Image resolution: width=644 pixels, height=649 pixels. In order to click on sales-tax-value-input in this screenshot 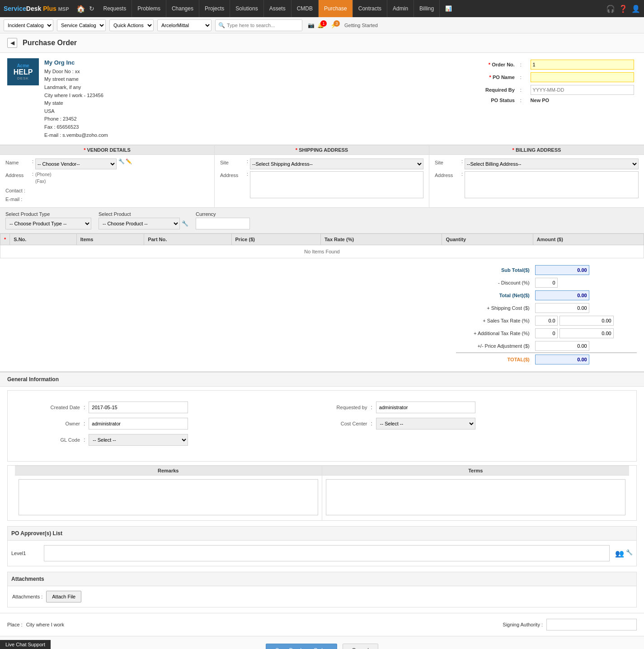, I will do `click(587, 321)`.